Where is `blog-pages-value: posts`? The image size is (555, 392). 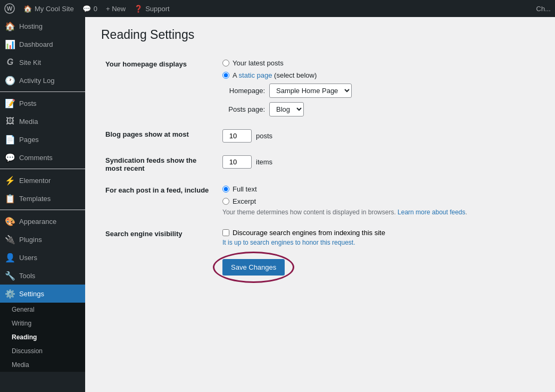 blog-pages-value: posts is located at coordinates (379, 136).